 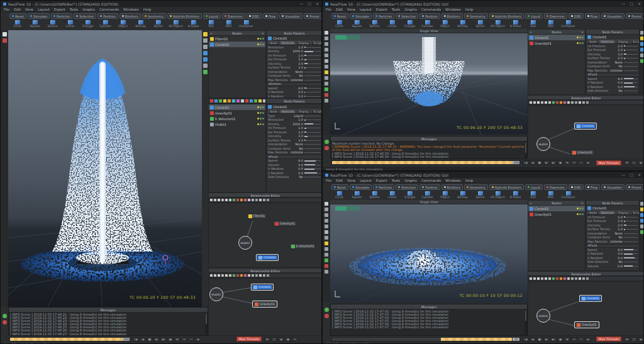 What do you see at coordinates (317, 43) in the screenshot?
I see `params-tab: Script` at bounding box center [317, 43].